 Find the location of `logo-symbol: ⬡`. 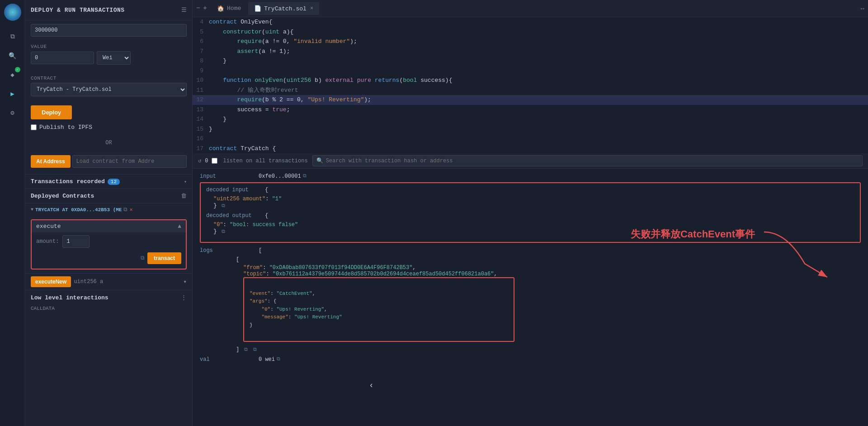

logo-symbol: ⬡ is located at coordinates (13, 12).